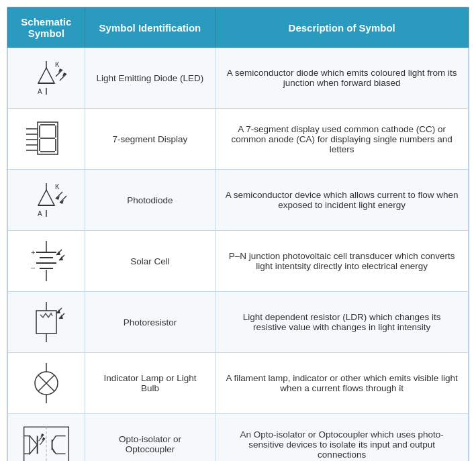 The image size is (476, 461). Describe the element at coordinates (47, 200) in the screenshot. I see `symbol-cell-photodiode: K A` at that location.